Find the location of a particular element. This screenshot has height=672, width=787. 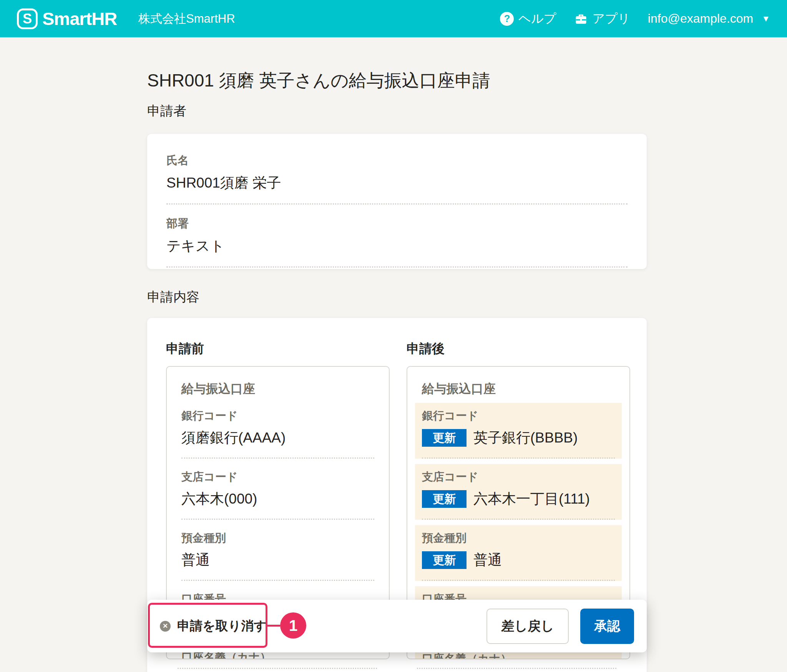

after-field-row-updated: 銀行コード 更新 英子銀行(BBBB) is located at coordinates (518, 431).